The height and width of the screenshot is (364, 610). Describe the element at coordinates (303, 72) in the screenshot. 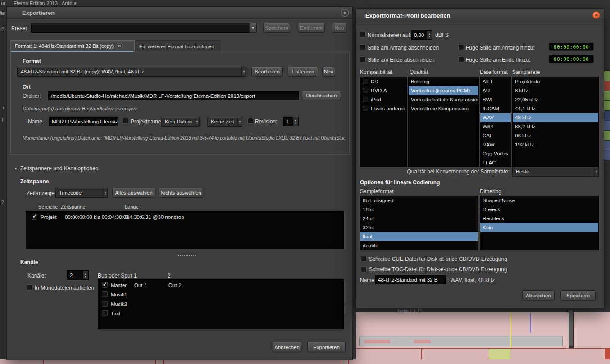

I see `format-remove-button: Entfernen` at that location.